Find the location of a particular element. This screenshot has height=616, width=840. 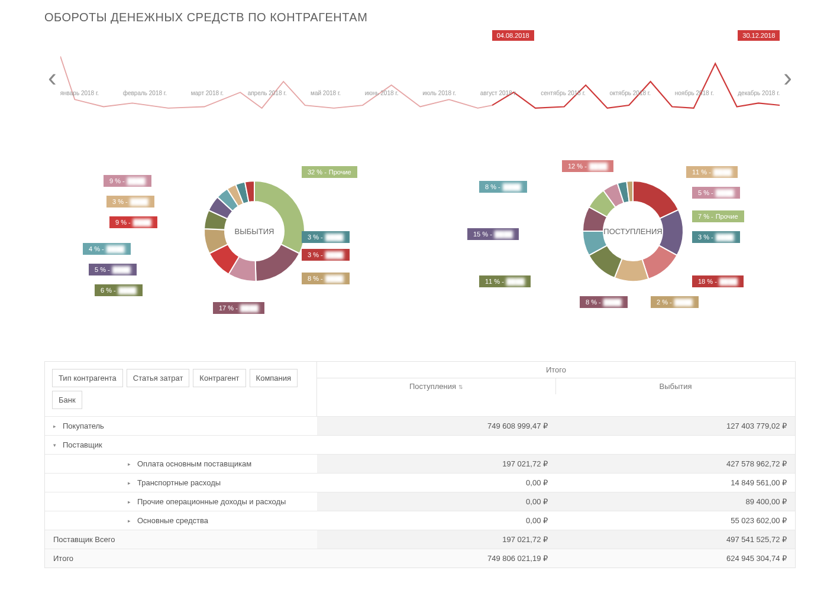

timeline-month-labels: январь 2018 г.февраль 2018 г.март 2018 г… is located at coordinates (420, 93).